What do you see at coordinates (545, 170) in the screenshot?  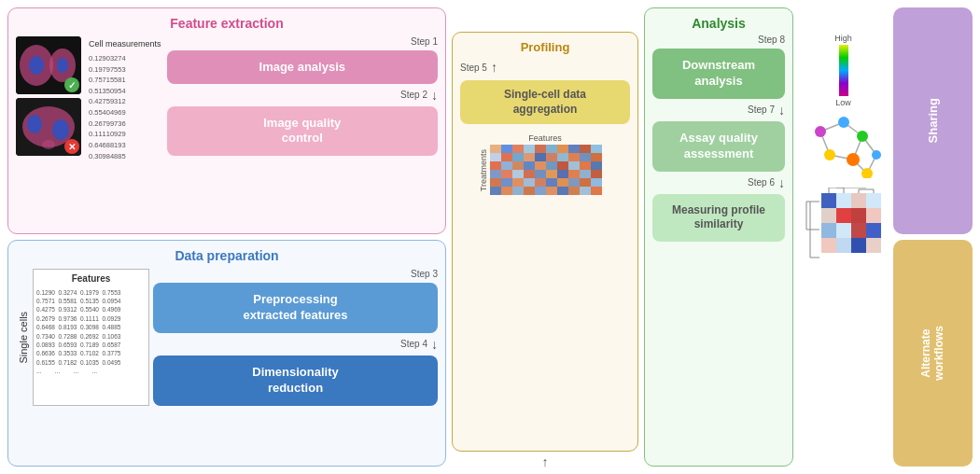 I see `heatmap-with-label: Treatments // We'll just draw it inline …` at bounding box center [545, 170].